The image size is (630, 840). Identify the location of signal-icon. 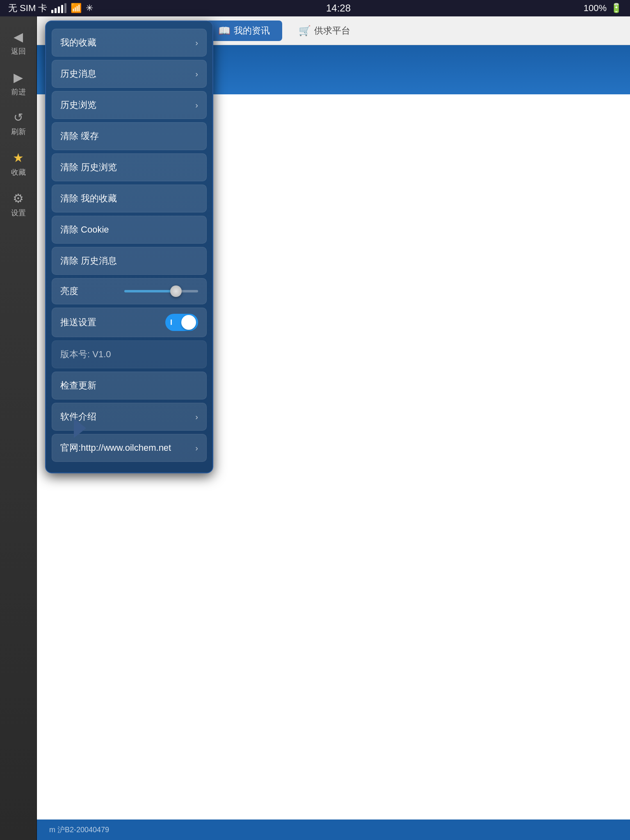
(59, 8).